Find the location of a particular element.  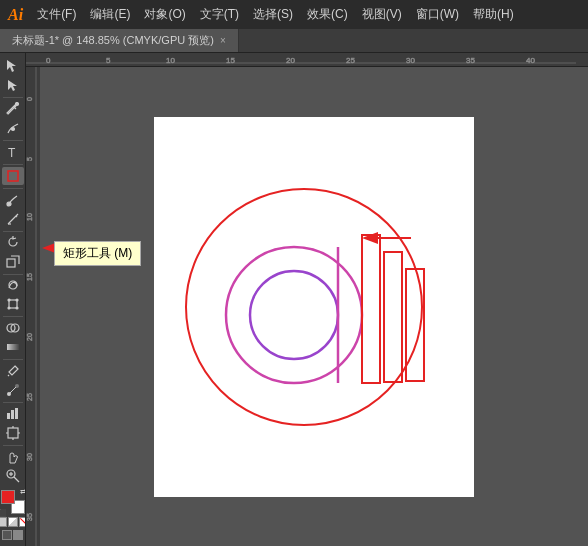

color-section: ⬛ ⇄ is located at coordinates (13, 514).